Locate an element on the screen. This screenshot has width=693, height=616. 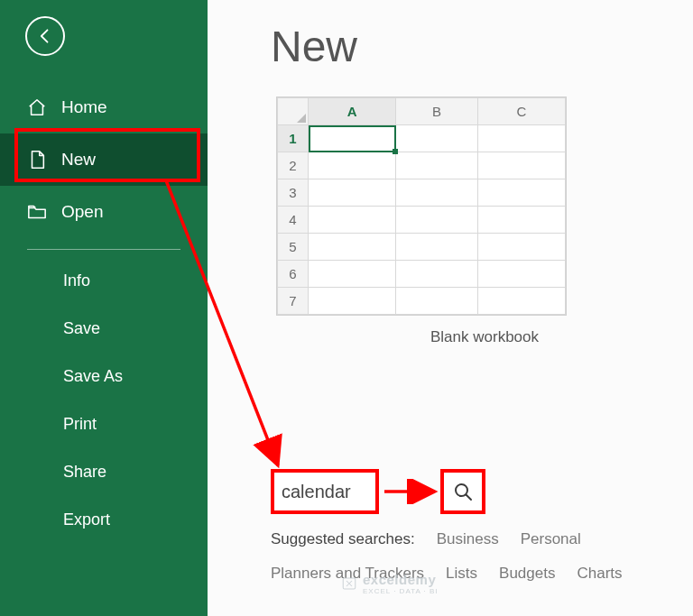
nav-open-label: Open is located at coordinates (82, 212).